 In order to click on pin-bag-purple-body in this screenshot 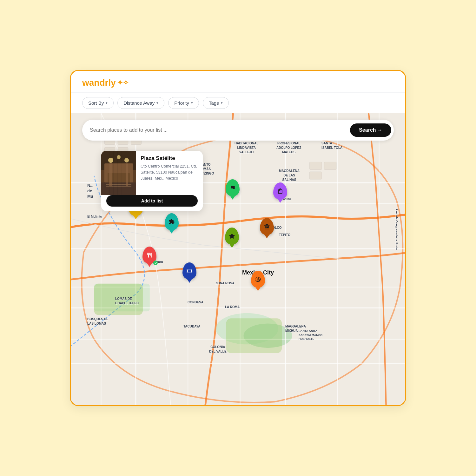, I will do `click(280, 191)`.